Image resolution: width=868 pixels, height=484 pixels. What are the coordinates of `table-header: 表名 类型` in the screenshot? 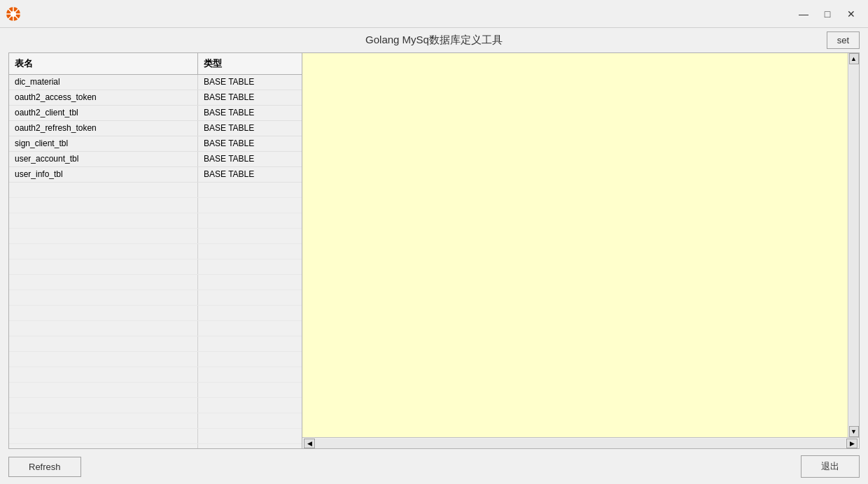 It's located at (155, 64).